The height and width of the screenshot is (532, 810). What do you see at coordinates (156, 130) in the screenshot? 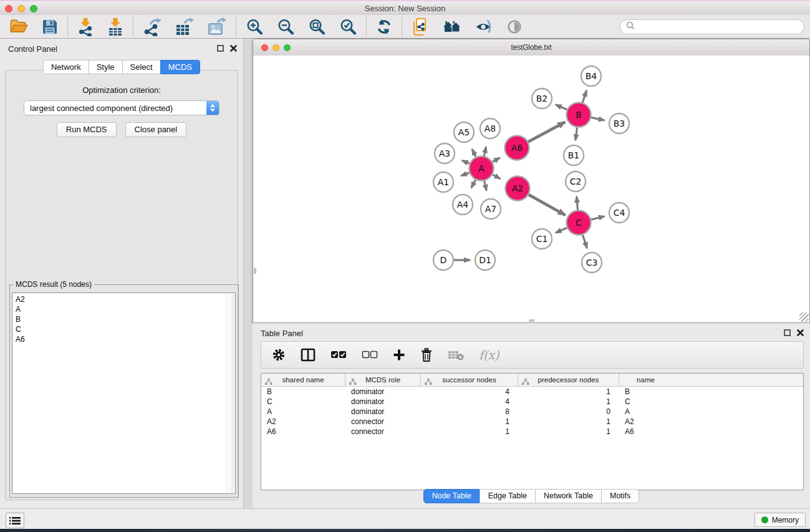
I see `close-panel-button: Close panel` at bounding box center [156, 130].